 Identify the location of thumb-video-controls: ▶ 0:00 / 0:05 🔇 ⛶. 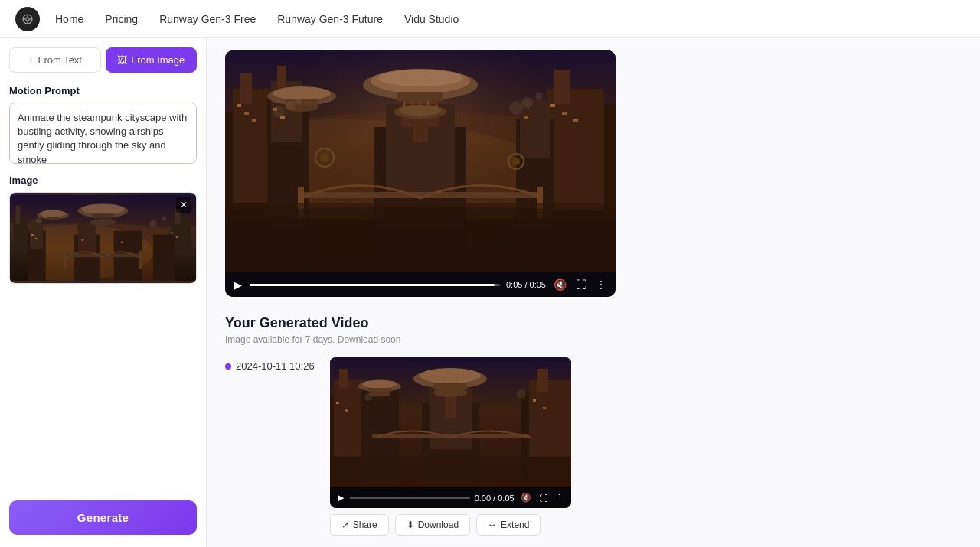
(450, 497).